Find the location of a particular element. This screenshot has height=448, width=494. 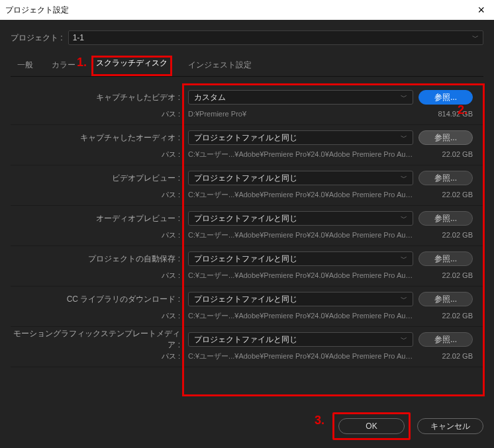

scratch-section: CC ライブラリのダウンロード :プロジェクトファイルと同じ﹀参照...パス :… is located at coordinates (247, 307).